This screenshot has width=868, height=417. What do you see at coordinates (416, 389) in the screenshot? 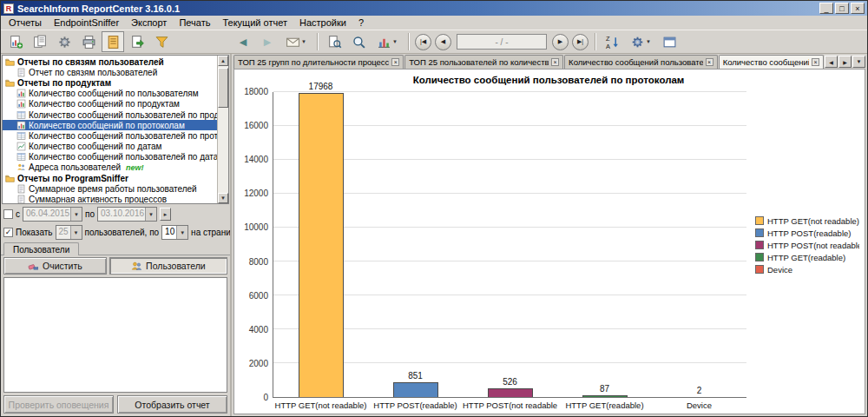
I see `bar-http-post-readable` at bounding box center [416, 389].